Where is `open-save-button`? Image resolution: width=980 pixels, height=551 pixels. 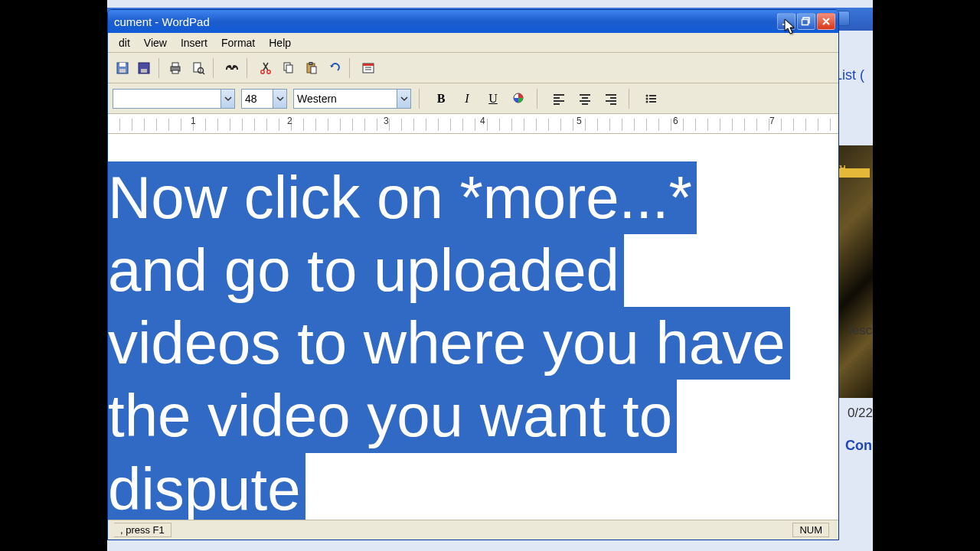 open-save-button is located at coordinates (144, 68).